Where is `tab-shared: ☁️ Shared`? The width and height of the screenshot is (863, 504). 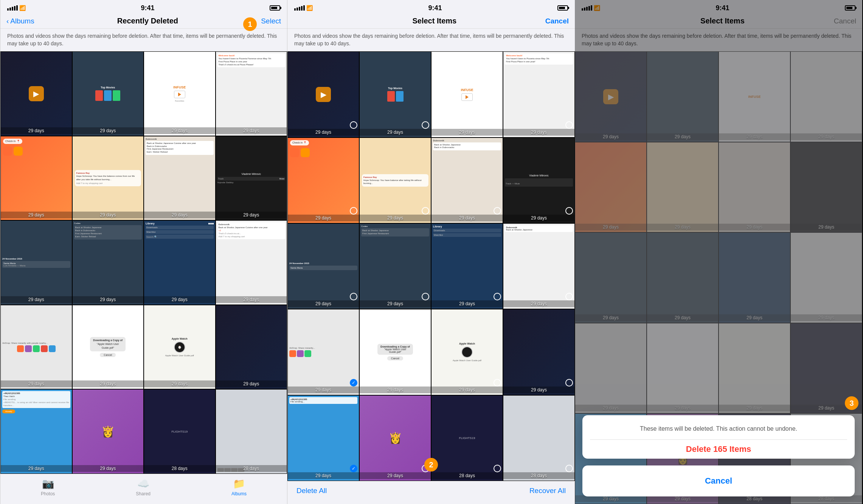 tab-shared: ☁️ Shared is located at coordinates (143, 487).